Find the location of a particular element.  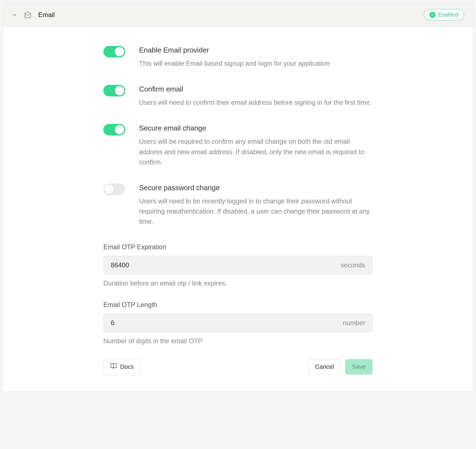

book-icon is located at coordinates (114, 367).